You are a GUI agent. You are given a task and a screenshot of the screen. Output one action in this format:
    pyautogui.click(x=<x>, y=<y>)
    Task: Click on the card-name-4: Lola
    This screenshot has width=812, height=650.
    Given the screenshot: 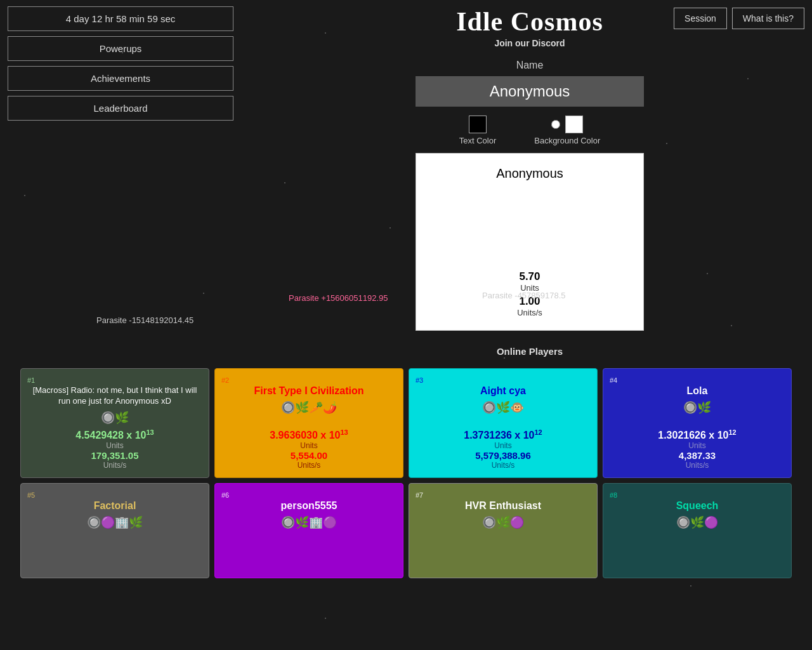 What is the action you would take?
    pyautogui.click(x=698, y=391)
    